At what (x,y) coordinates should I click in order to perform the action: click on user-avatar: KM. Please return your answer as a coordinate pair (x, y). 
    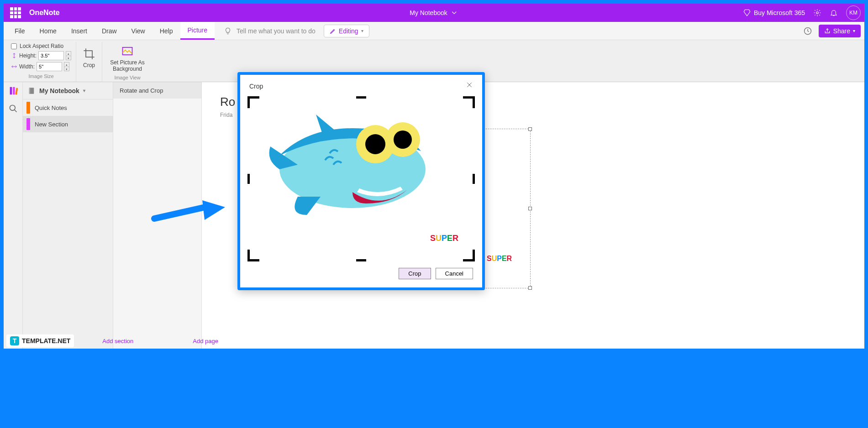
    Looking at the image, I should click on (853, 13).